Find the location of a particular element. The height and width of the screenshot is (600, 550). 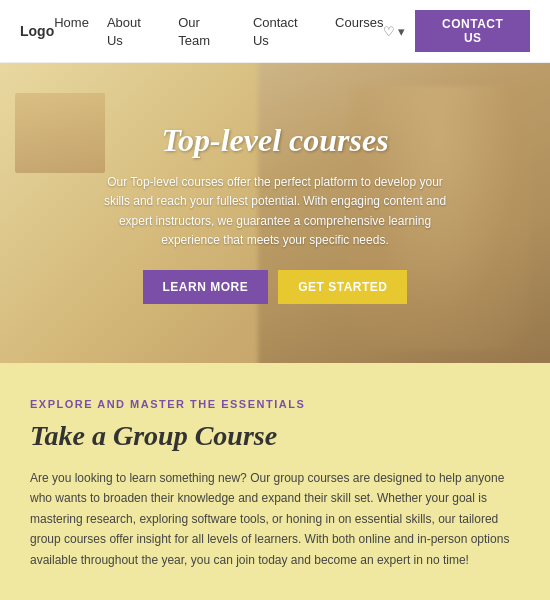

get-started-button: GET STARTED is located at coordinates (342, 287).